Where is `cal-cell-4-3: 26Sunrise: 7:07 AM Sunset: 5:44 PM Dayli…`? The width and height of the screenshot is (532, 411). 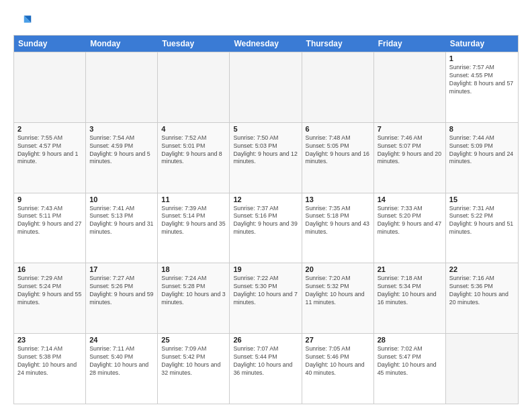
cal-cell-4-3: 26Sunrise: 7:07 AM Sunset: 5:44 PM Dayli… is located at coordinates (266, 369).